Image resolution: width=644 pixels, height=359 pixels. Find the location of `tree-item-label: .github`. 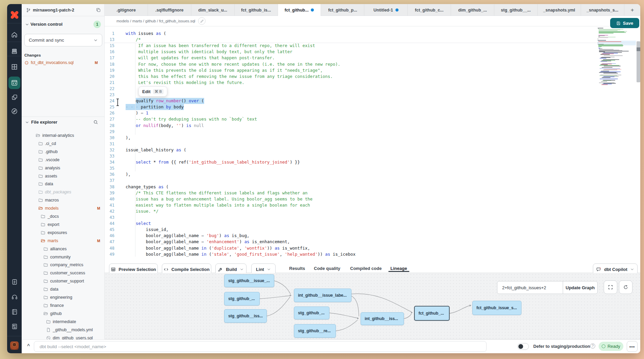

tree-item-label: .github is located at coordinates (75, 152).